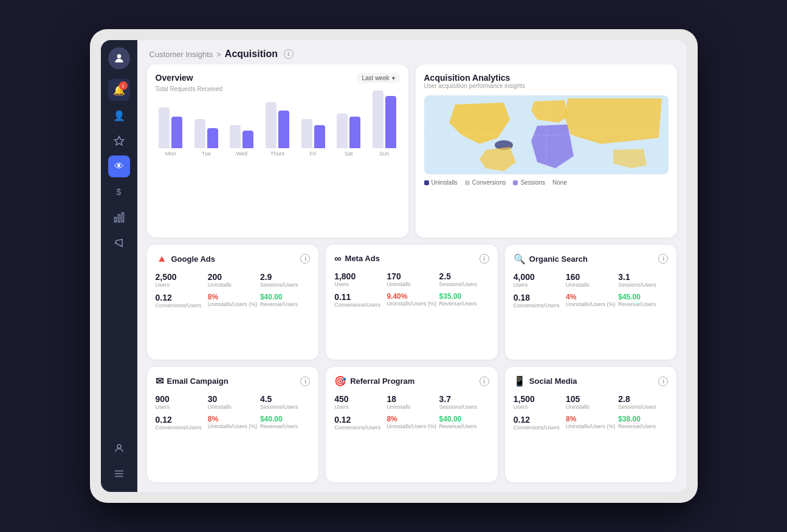  Describe the element at coordinates (412, 259) in the screenshot. I see `meta-ads-header: ∞Meta Adsℹ` at that location.